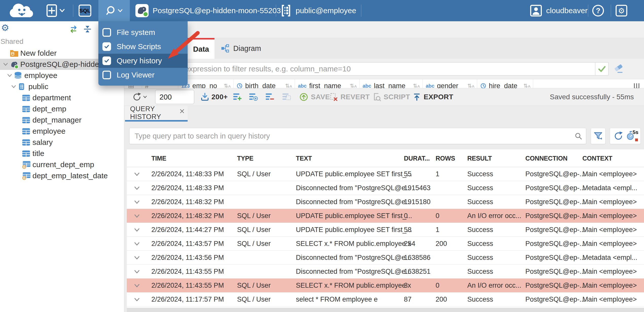 The width and height of the screenshot is (644, 312). What do you see at coordinates (358, 136) in the screenshot?
I see `query-history-search-input` at bounding box center [358, 136].